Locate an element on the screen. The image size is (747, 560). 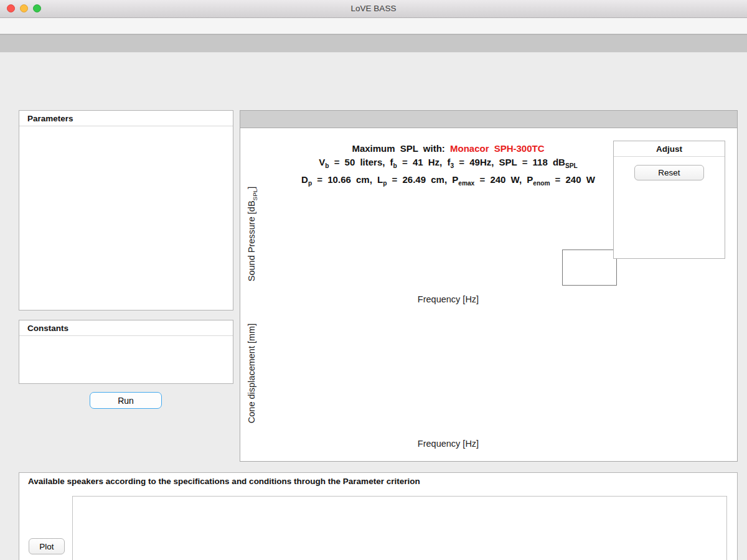
chart-title-line1: Maximum SPL with: Monacor SPH-300TC is located at coordinates (448, 149).